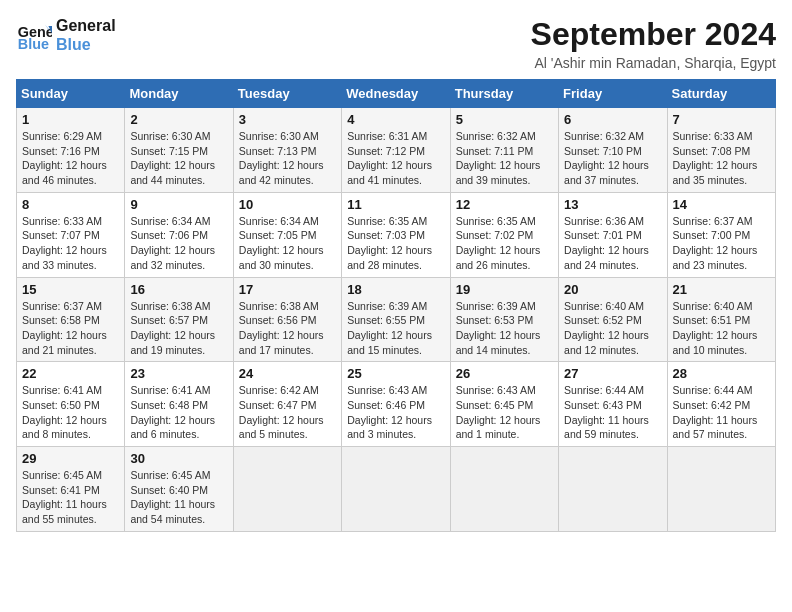 The width and height of the screenshot is (792, 612). What do you see at coordinates (70, 374) in the screenshot?
I see `day-number: 22` at bounding box center [70, 374].